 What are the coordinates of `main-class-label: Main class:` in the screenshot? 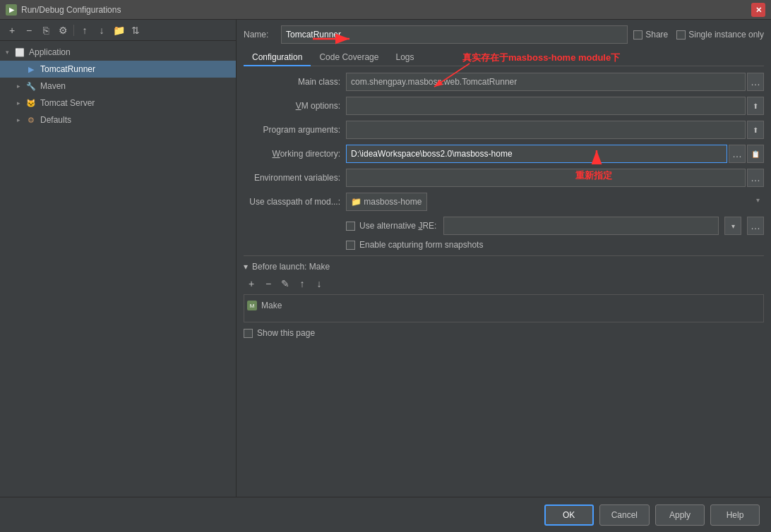 It's located at (295, 82).